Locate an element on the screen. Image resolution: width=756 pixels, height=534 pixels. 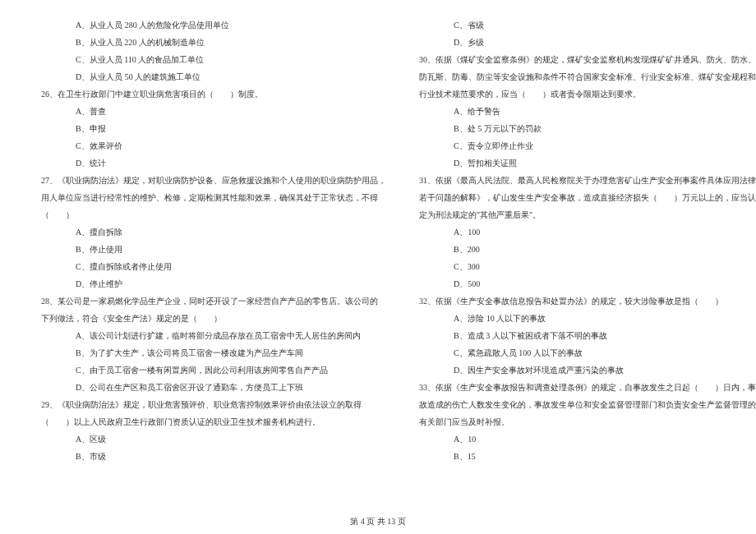
option-text: B、申报 is located at coordinates (214, 128).